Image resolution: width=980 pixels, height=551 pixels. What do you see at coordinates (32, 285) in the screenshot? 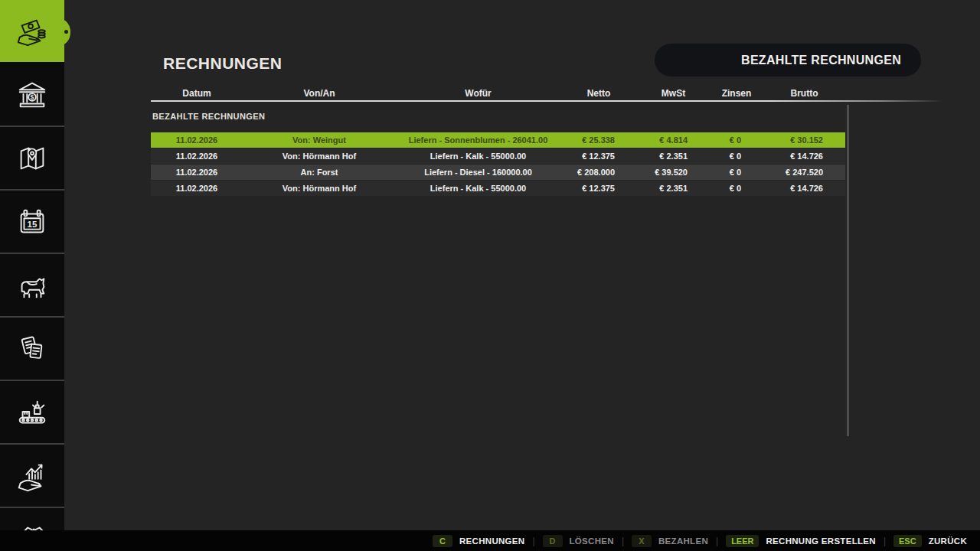
I see `cow-icon` at bounding box center [32, 285].